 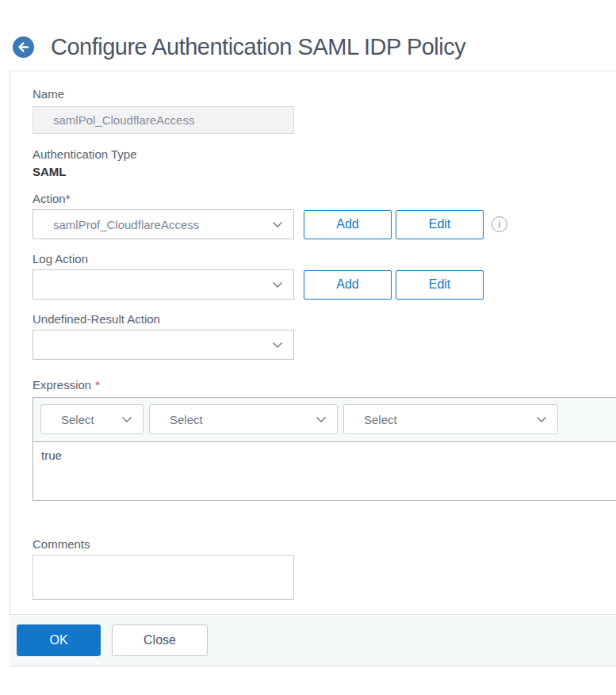 What do you see at coordinates (324, 258) in the screenshot?
I see `log-action-label: Log Action` at bounding box center [324, 258].